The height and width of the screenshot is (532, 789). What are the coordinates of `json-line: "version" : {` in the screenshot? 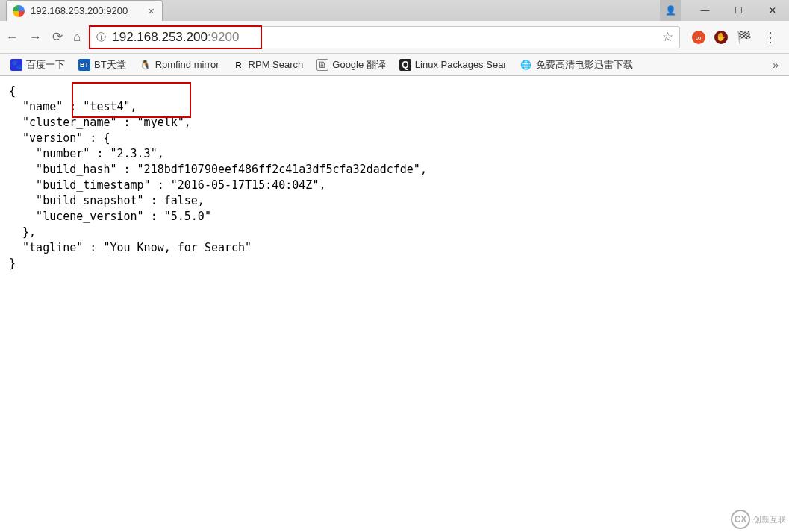 It's located at (60, 138).